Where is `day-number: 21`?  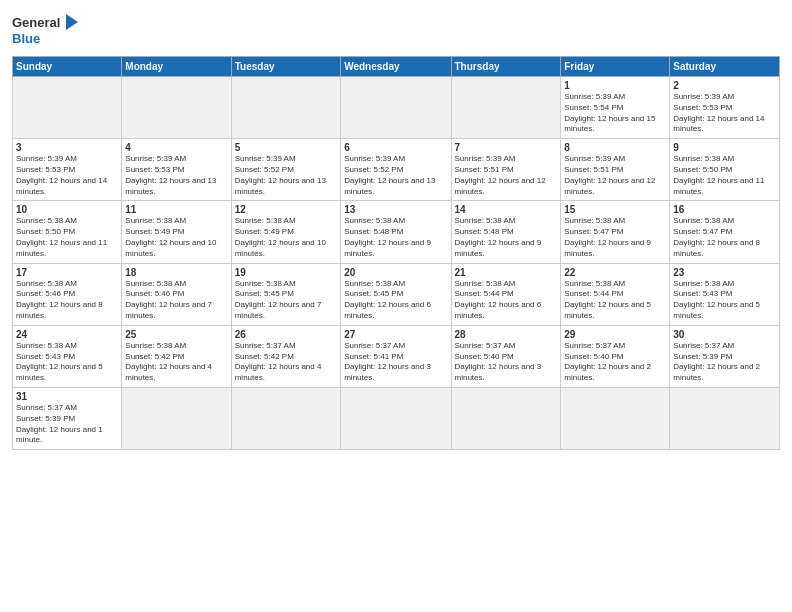
day-number: 21 is located at coordinates (506, 272).